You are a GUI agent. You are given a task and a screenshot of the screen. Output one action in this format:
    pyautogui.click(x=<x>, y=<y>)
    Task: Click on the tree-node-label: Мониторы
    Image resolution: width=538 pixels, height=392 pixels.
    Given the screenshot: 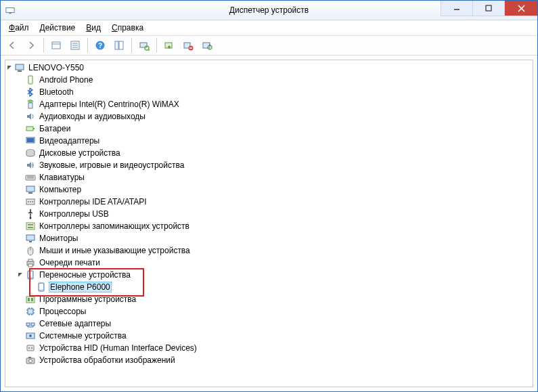 What is the action you would take?
    pyautogui.click(x=58, y=238)
    